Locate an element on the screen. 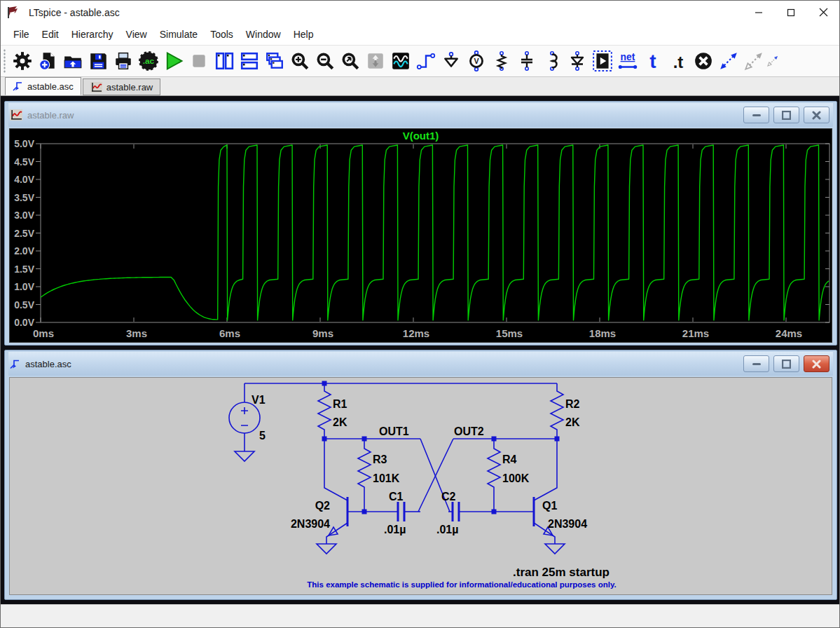 The image size is (840, 628). waveform-minimize-button is located at coordinates (757, 115).